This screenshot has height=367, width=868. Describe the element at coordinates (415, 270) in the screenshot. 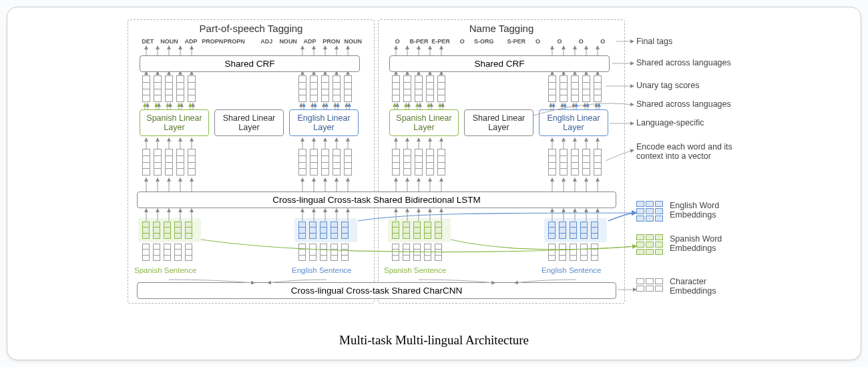

I see `ner-sp-sent-lbl: Spanish Sentence` at that location.